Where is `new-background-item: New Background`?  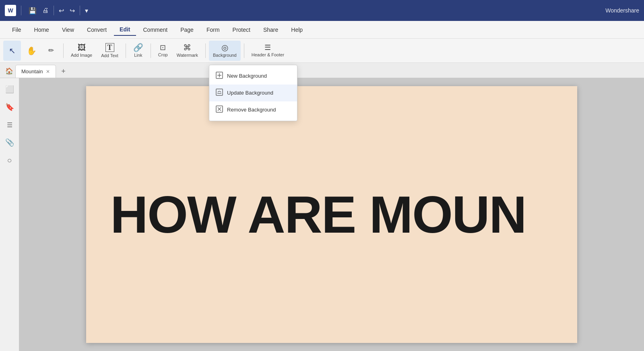 new-background-item: New Background is located at coordinates (253, 76).